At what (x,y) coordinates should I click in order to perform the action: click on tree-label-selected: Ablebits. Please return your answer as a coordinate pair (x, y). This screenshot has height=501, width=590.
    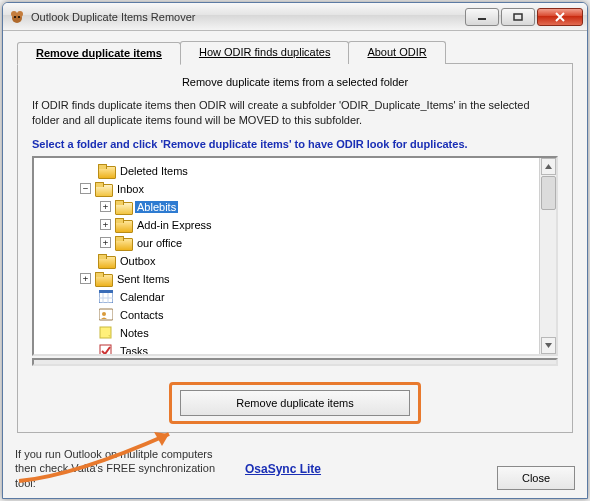
    Looking at the image, I should click on (156, 207).